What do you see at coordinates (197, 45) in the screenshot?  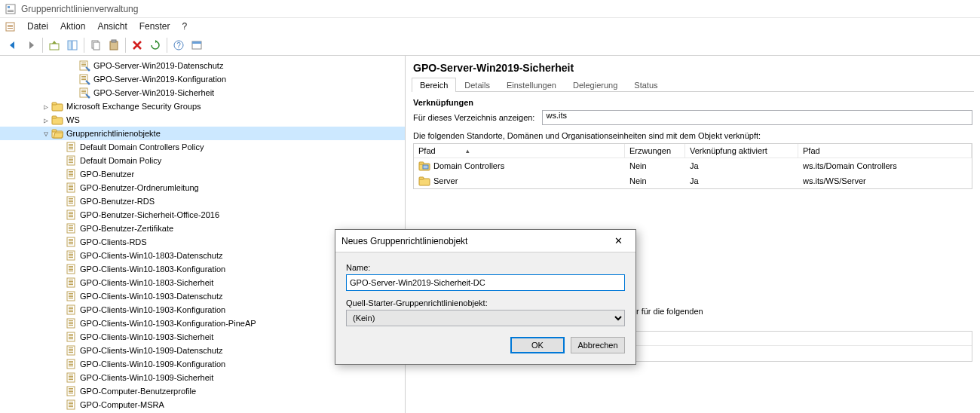 I see `options-button` at bounding box center [197, 45].